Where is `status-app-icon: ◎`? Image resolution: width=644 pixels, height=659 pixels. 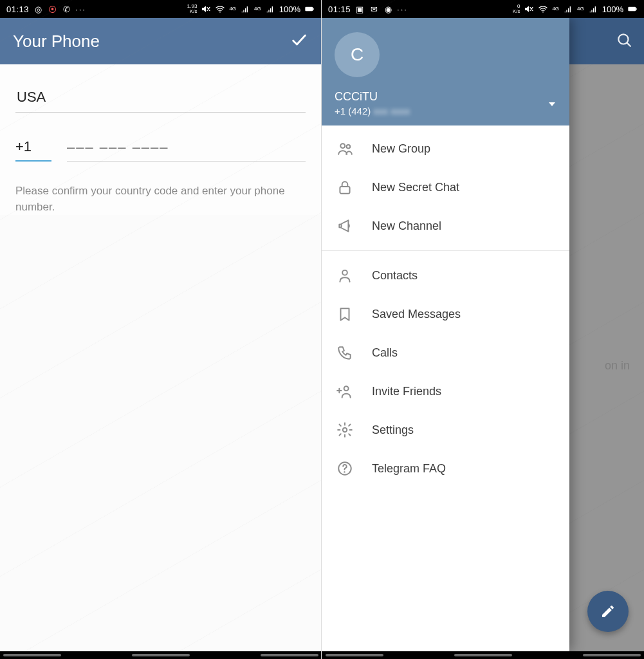
status-app-icon: ◎ is located at coordinates (38, 9).